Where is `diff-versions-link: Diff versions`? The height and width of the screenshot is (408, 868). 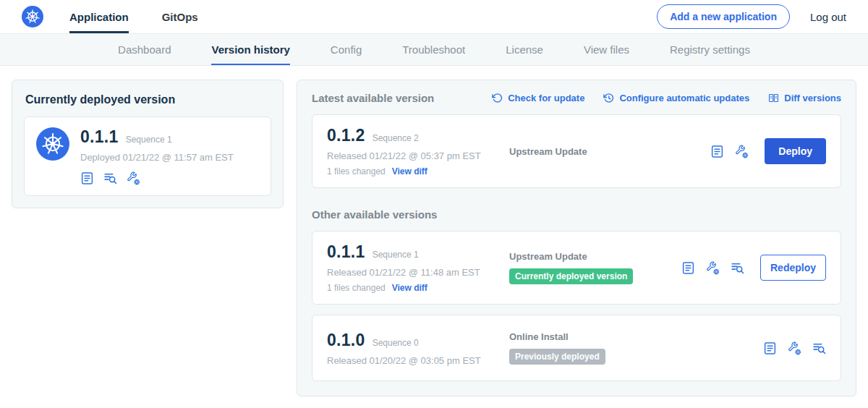 diff-versions-link: Diff versions is located at coordinates (804, 98).